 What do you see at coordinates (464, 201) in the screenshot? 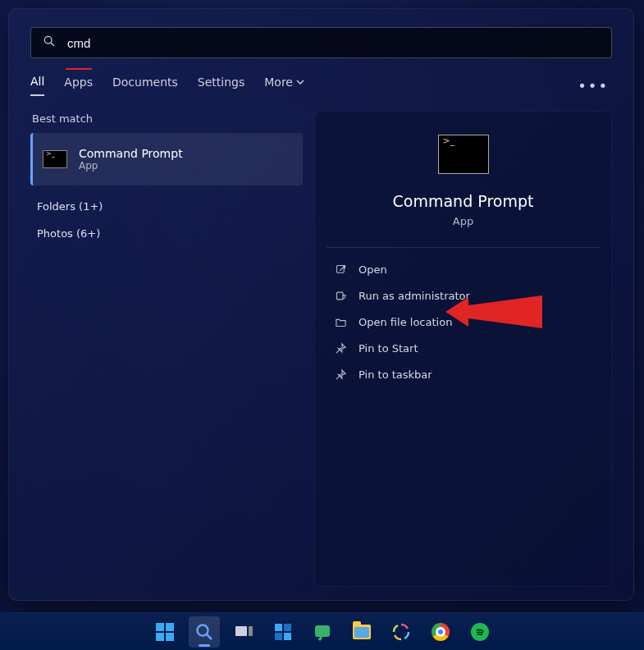
I see `preview-title: Command Prompt` at bounding box center [464, 201].